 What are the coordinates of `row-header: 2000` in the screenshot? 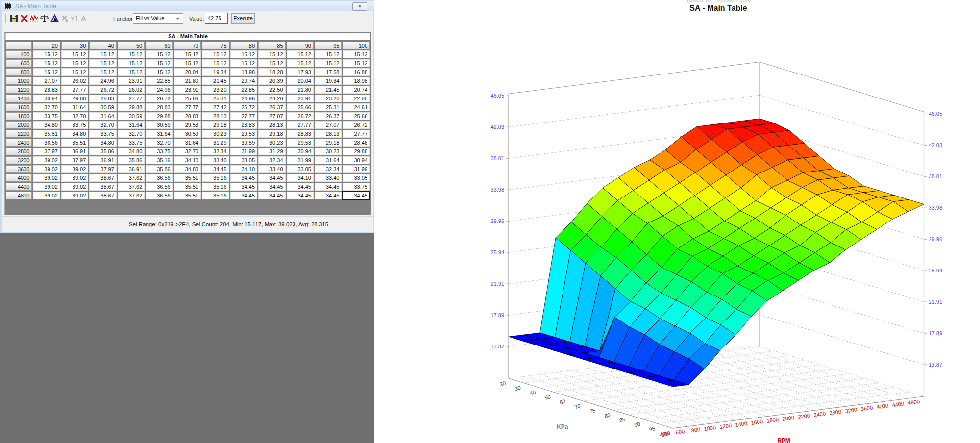 It's located at (19, 125).